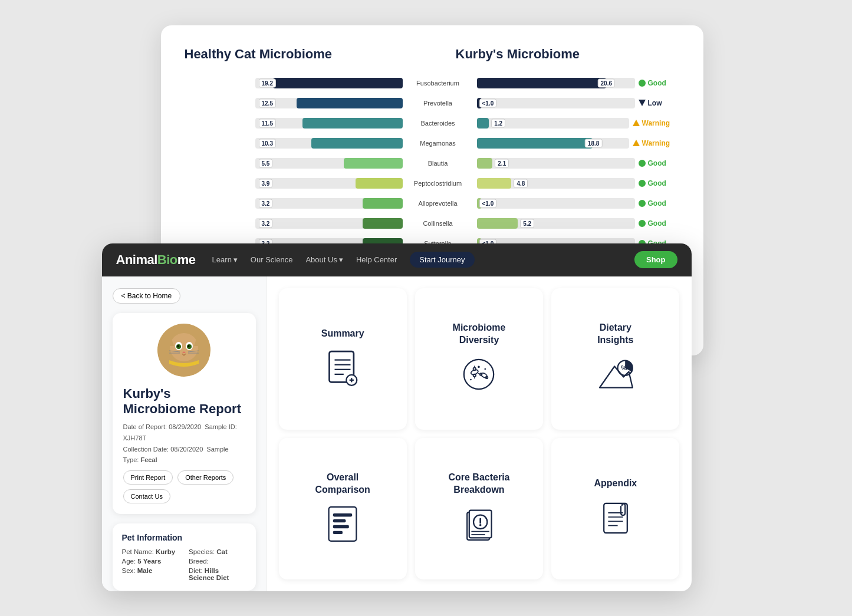 Image resolution: width=852 pixels, height=616 pixels. Describe the element at coordinates (541, 183) in the screenshot. I see `bacteria-row-peptoclostridium: Peptoclostridium 4.8 Good` at that location.